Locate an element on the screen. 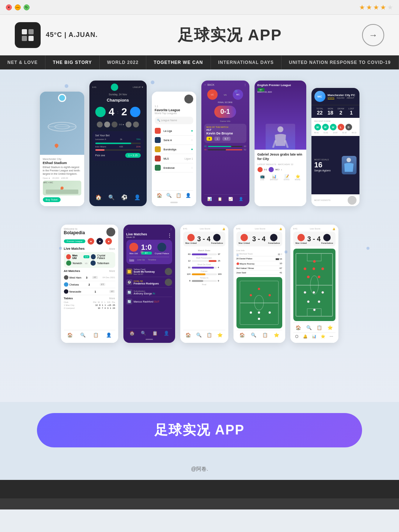 The image size is (399, 532). live-home-team: Man United is located at coordinates (245, 243).